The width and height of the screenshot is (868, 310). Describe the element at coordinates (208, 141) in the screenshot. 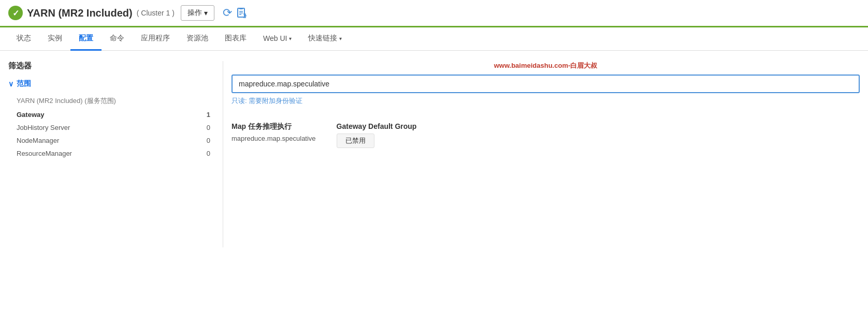

I see `scope-item-nodemanager-count: 0` at that location.